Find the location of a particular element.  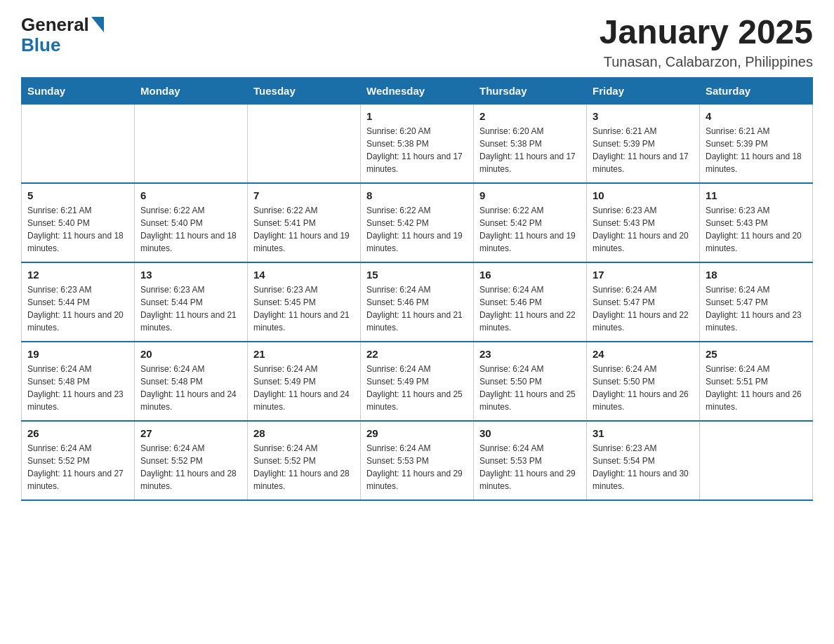

day-number: 21 is located at coordinates (304, 354).